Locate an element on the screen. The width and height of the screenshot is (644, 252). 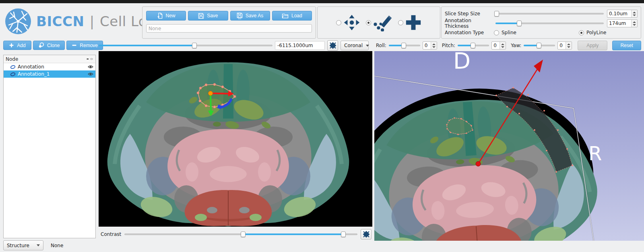
annotation-type-spline-option: Spline is located at coordinates (505, 33).